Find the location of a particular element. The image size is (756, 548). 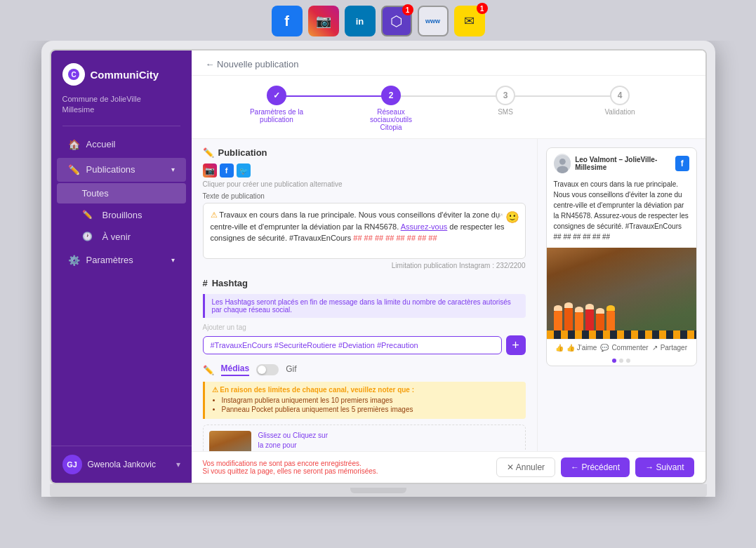

laptop-notch is located at coordinates (378, 490).